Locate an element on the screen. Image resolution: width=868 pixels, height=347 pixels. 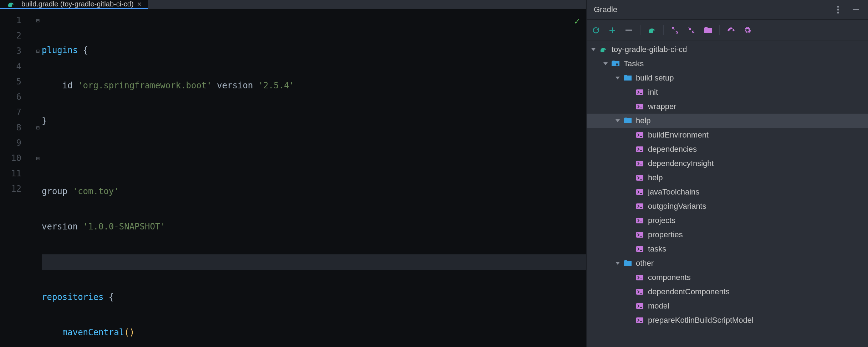
gradle-header: Gradle is located at coordinates (727, 10).